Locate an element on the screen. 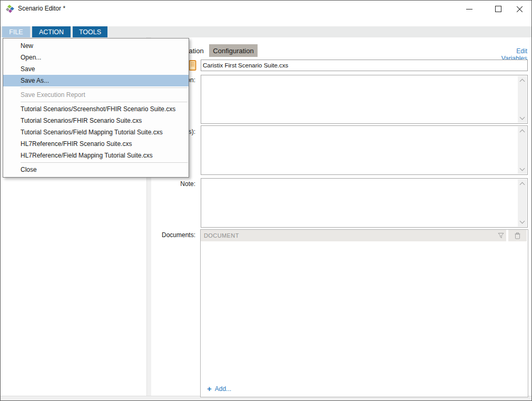 This screenshot has height=401, width=532. menu-item-recent-file-2: Tutorial Scenarios/FHIR Scenario Suite.c… is located at coordinates (96, 121).